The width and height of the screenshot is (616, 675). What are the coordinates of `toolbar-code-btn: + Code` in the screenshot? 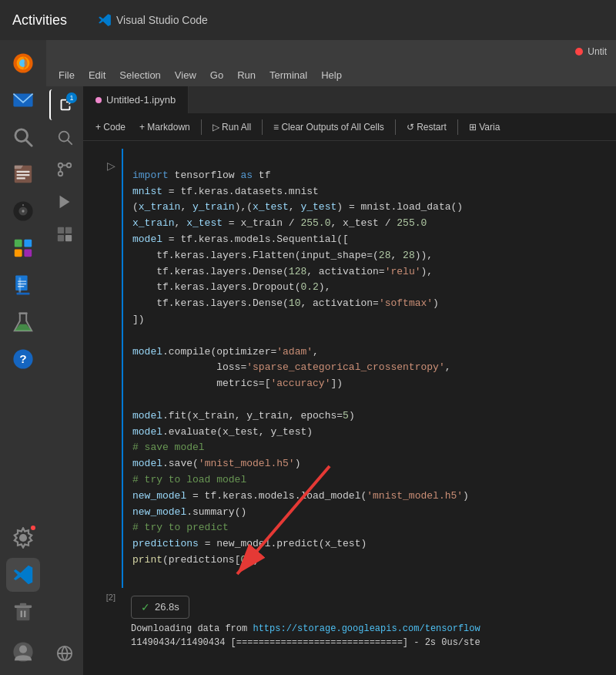 It's located at (111, 127).